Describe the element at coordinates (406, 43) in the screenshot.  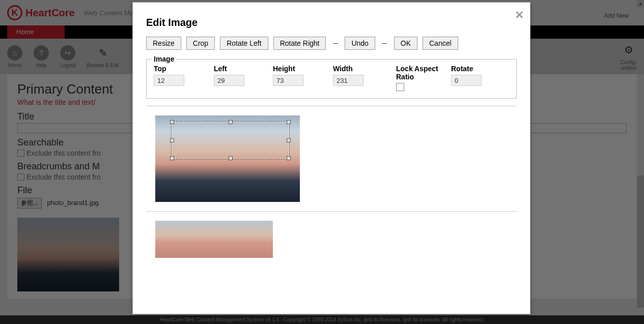
I see `ok-button: OK` at that location.